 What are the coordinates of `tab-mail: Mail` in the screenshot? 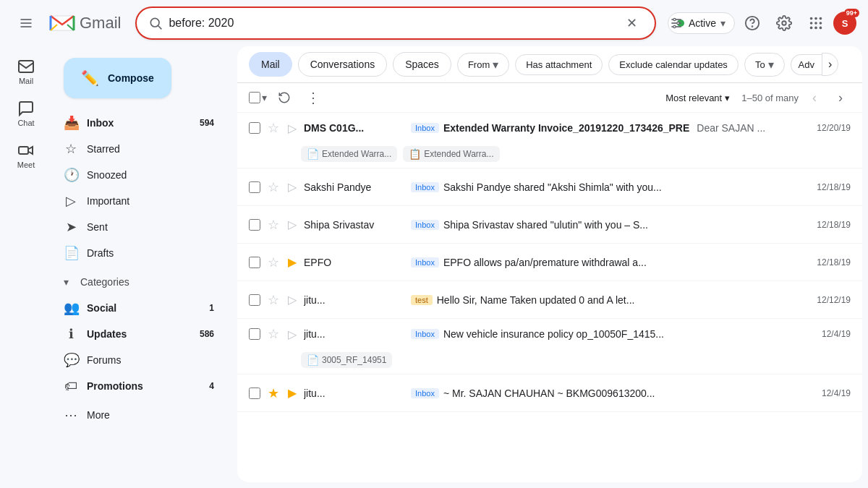 It's located at (271, 64).